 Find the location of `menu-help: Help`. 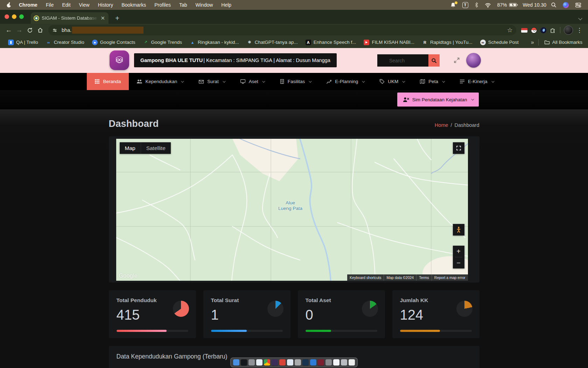

menu-help: Help is located at coordinates (226, 5).